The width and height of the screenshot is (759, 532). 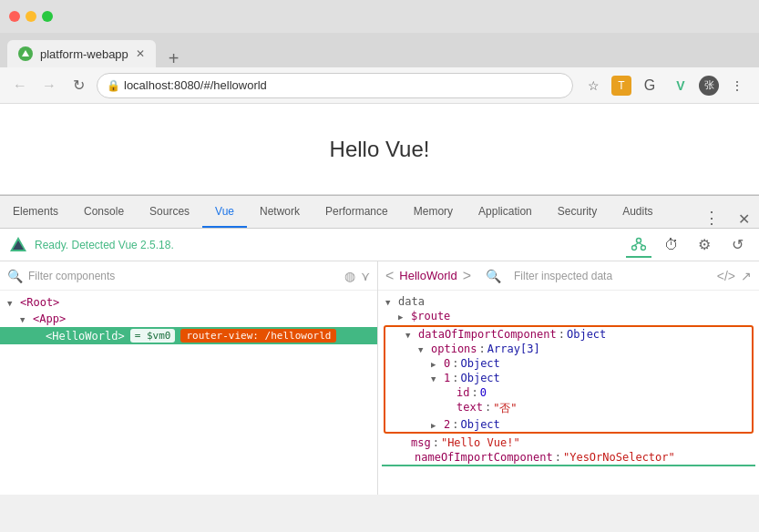 What do you see at coordinates (195, 86) in the screenshot?
I see `address-text: localhost:8080/#/helloworld` at bounding box center [195, 86].